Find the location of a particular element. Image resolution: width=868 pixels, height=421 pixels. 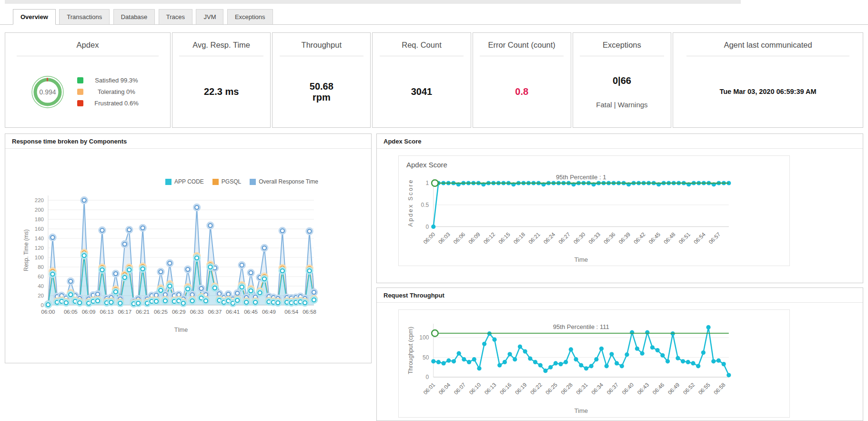

svg-text: 20 is located at coordinates (41, 296).